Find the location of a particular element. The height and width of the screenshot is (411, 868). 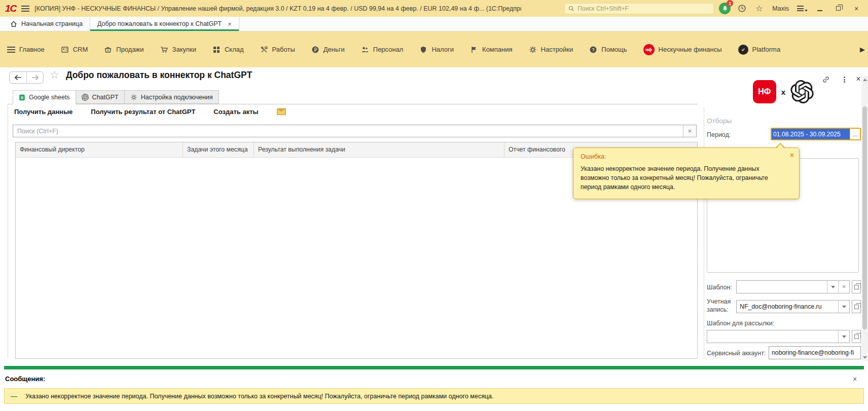

period-value: 01.08.2025 - 30.09.2025 is located at coordinates (811, 134).